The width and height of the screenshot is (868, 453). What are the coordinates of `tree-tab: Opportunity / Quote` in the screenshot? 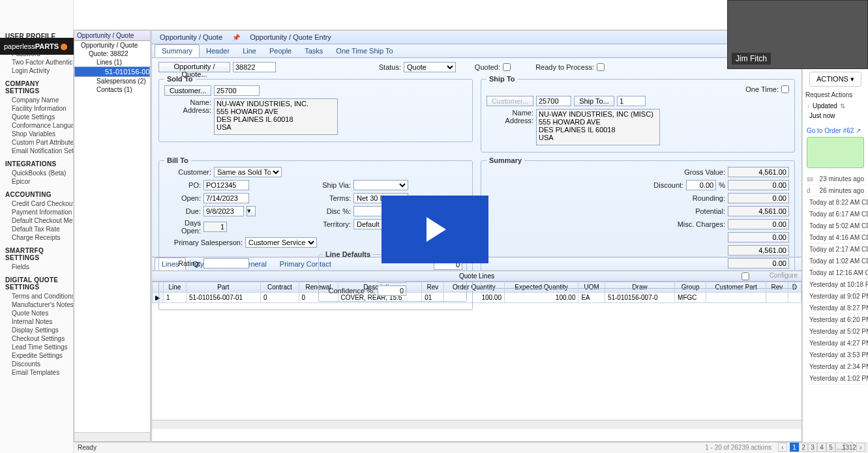 It's located at (112, 36).